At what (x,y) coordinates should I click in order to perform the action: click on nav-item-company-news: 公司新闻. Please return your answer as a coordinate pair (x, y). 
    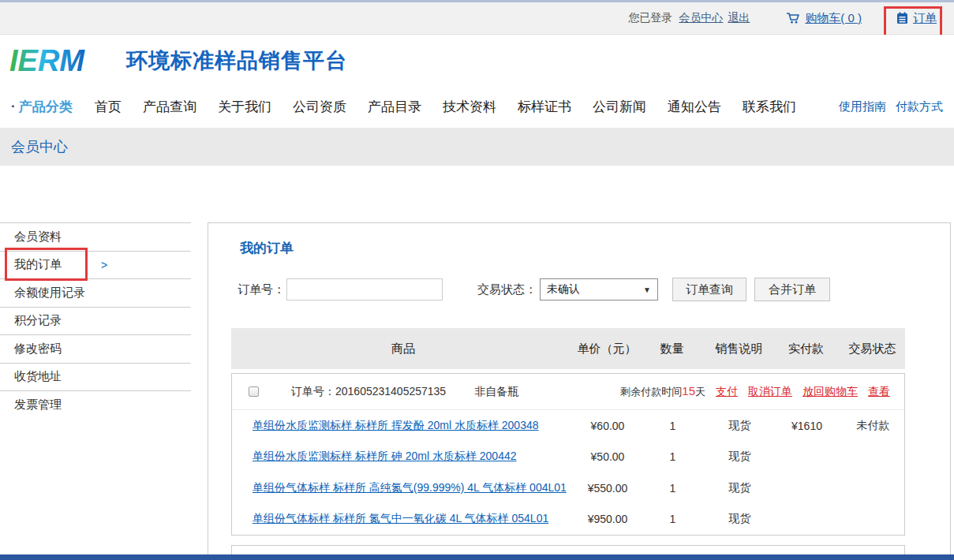
    Looking at the image, I should click on (619, 107).